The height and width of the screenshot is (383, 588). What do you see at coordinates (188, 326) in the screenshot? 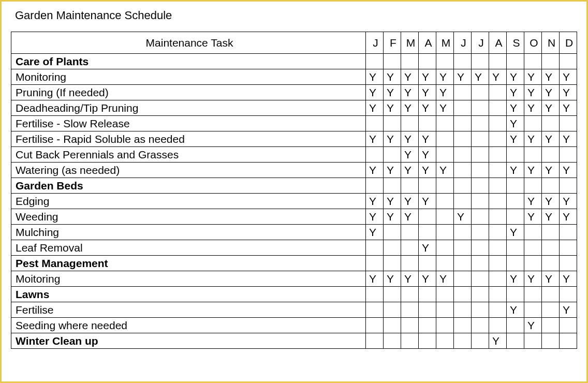
I see `task-label: Seeding where needed` at bounding box center [188, 326].